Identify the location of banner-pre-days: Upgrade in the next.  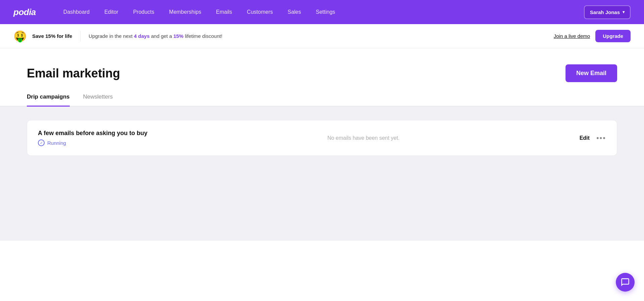
(111, 36).